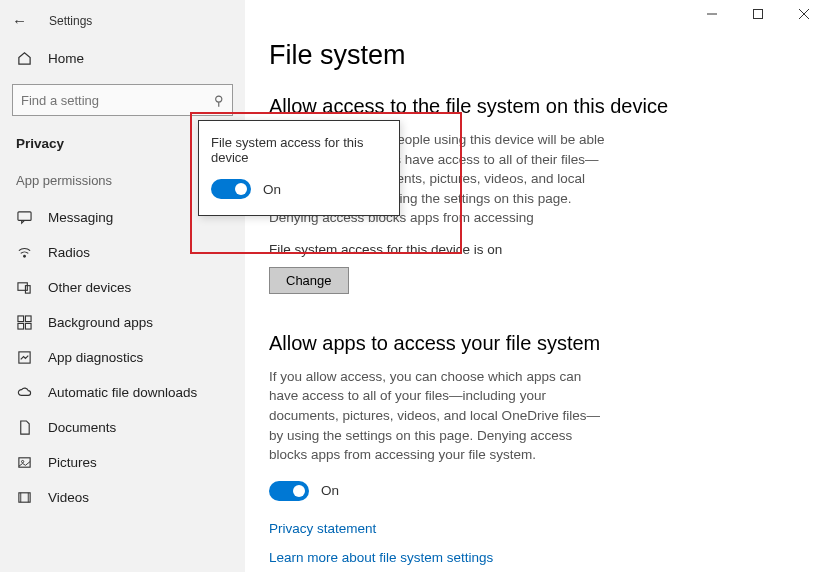 This screenshot has height=572, width=827. What do you see at coordinates (122, 358) in the screenshot?
I see `nav-app-diagnostics: App diagnostics` at bounding box center [122, 358].